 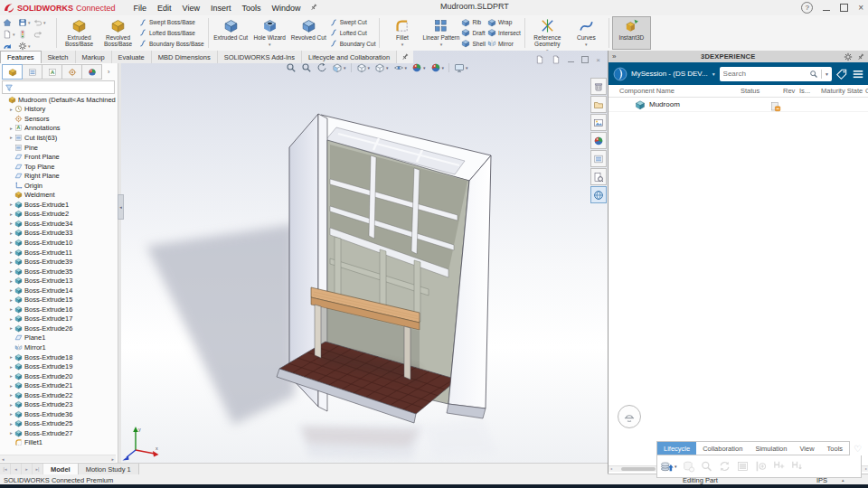 I want to click on preview-button, so click(x=599, y=177).